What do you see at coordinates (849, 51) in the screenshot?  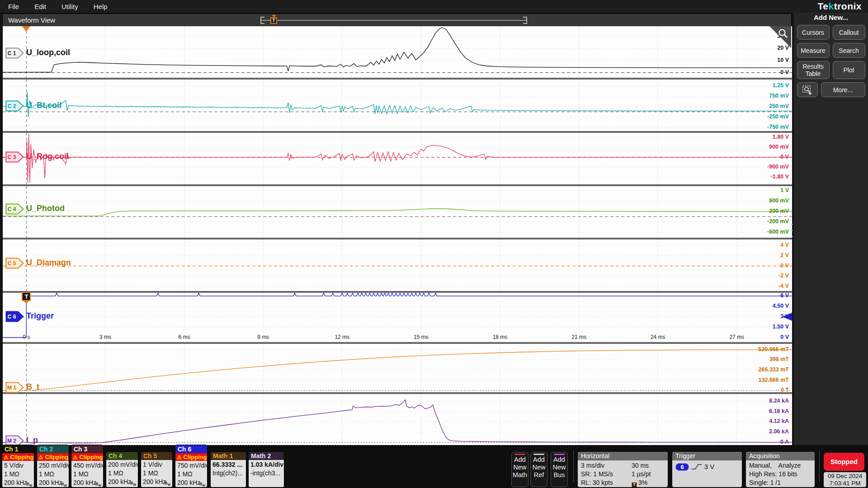 I see `search-button: Search` at bounding box center [849, 51].